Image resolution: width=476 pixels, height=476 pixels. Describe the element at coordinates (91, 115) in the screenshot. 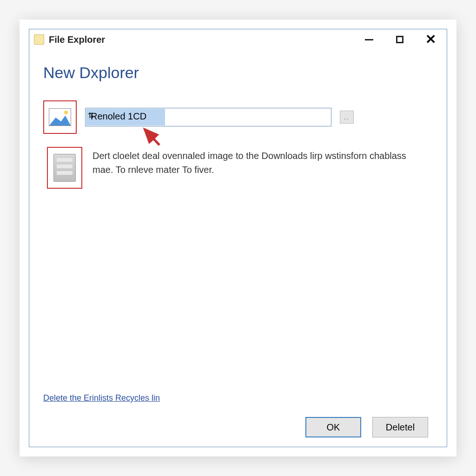

I see `input-marker-icon: ⇅` at that location.